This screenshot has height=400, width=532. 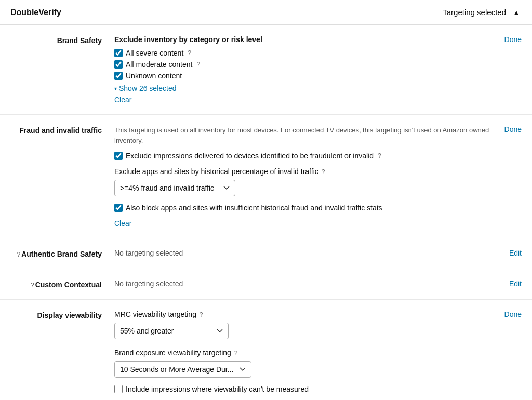 I want to click on fraud-description: This targeting is used on all inventory …, so click(x=302, y=135).